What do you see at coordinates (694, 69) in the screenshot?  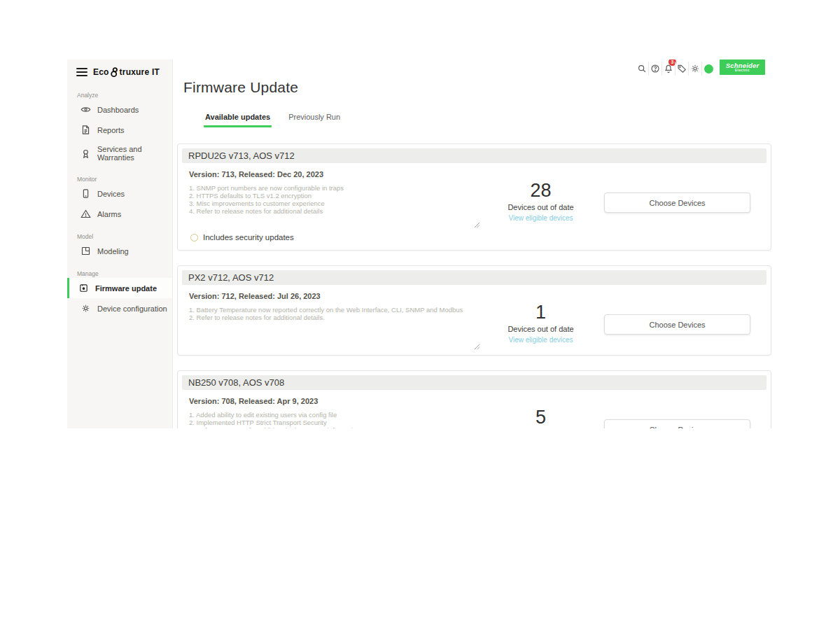 I see `settings-gear-icon` at bounding box center [694, 69].